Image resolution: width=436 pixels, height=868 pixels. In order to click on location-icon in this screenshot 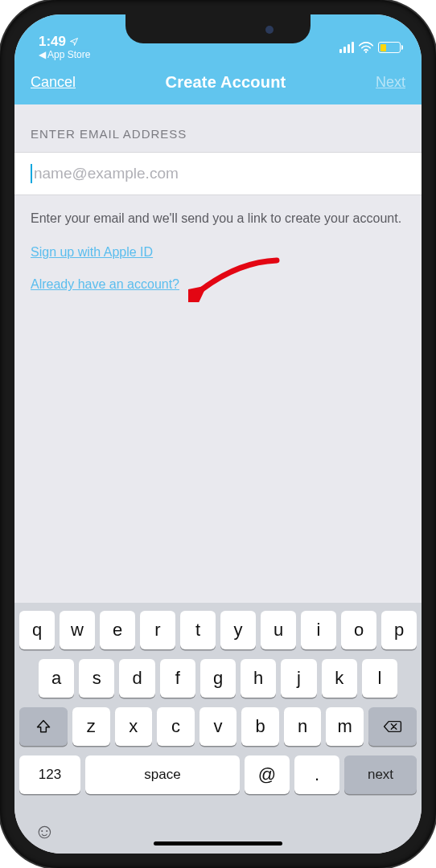, I will do `click(74, 42)`.